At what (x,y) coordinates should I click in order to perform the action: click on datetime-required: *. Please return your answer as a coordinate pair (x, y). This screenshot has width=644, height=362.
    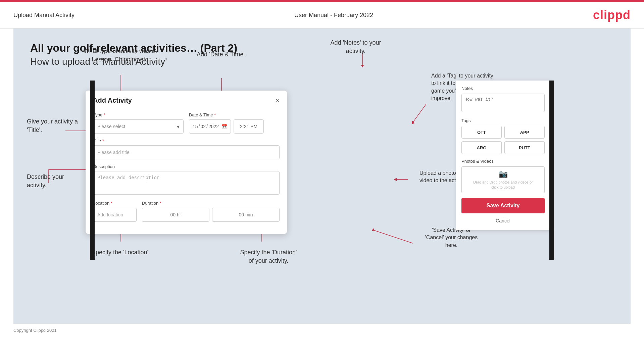
    Looking at the image, I should click on (215, 115).